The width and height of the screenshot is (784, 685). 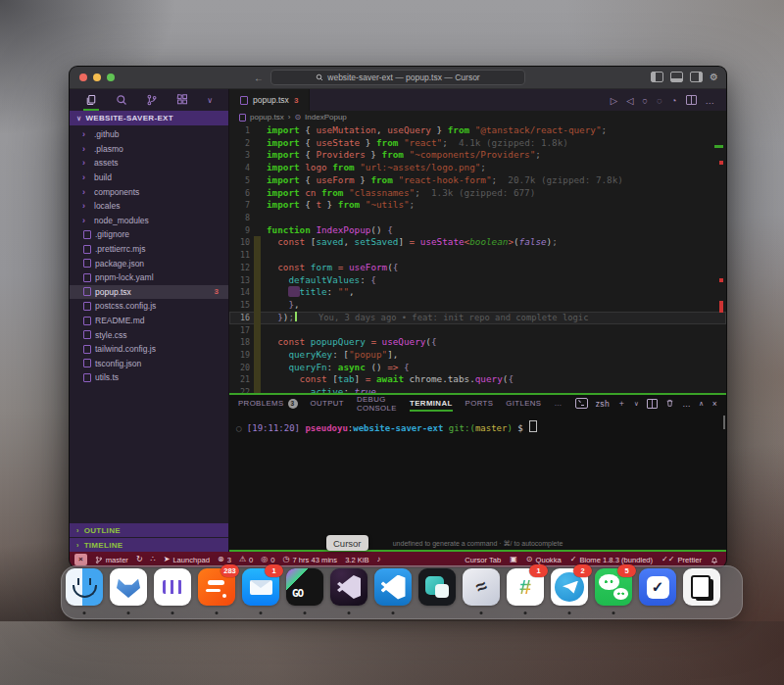 I want to click on dock-app-stack, so click(x=702, y=591).